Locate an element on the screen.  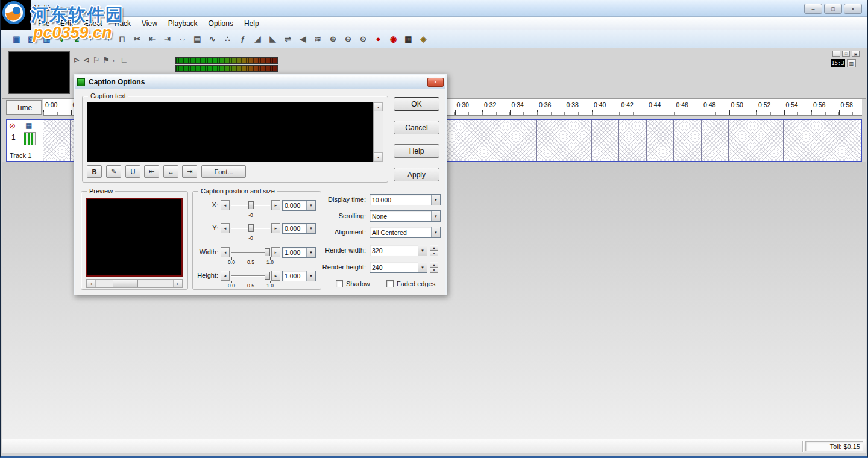
checkbox-label: Faded edges is located at coordinates (416, 284).